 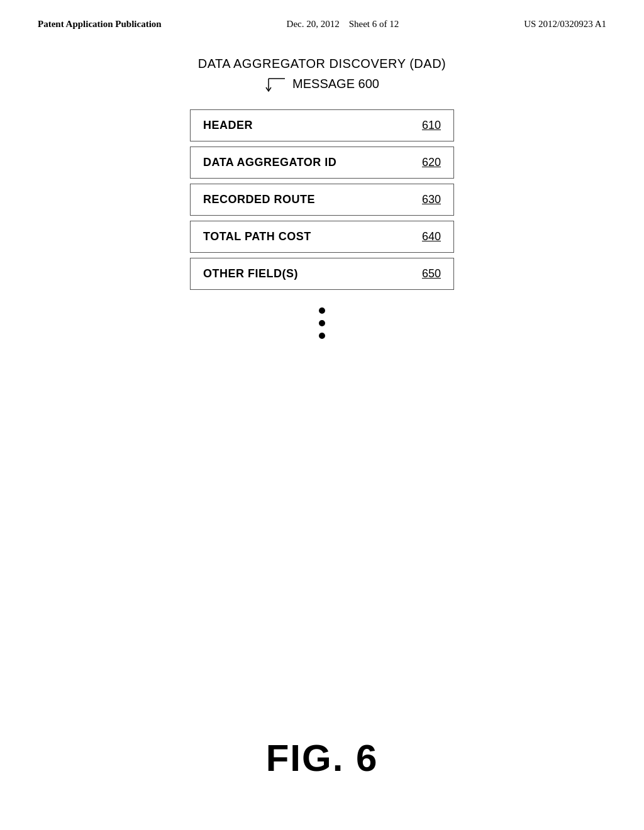 What do you see at coordinates (322, 236) in the screenshot?
I see `total-path-cost-box: TOTAL PATH COST 640` at bounding box center [322, 236].